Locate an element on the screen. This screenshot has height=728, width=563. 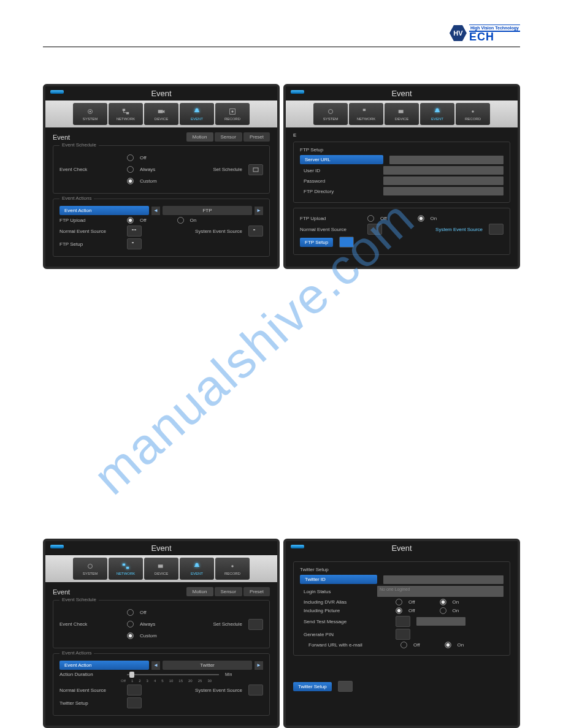
label-action-duration: Action Duration is located at coordinates (90, 674).